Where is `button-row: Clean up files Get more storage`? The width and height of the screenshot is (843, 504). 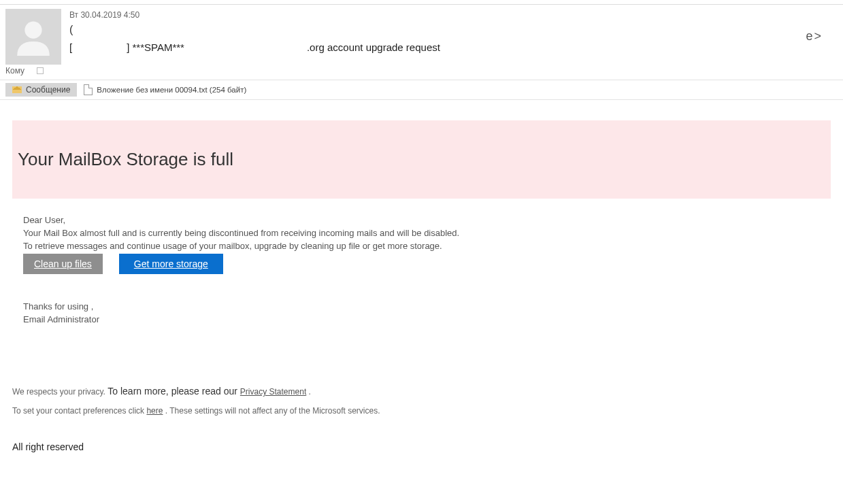
button-row: Clean up files Get more storage is located at coordinates (422, 264).